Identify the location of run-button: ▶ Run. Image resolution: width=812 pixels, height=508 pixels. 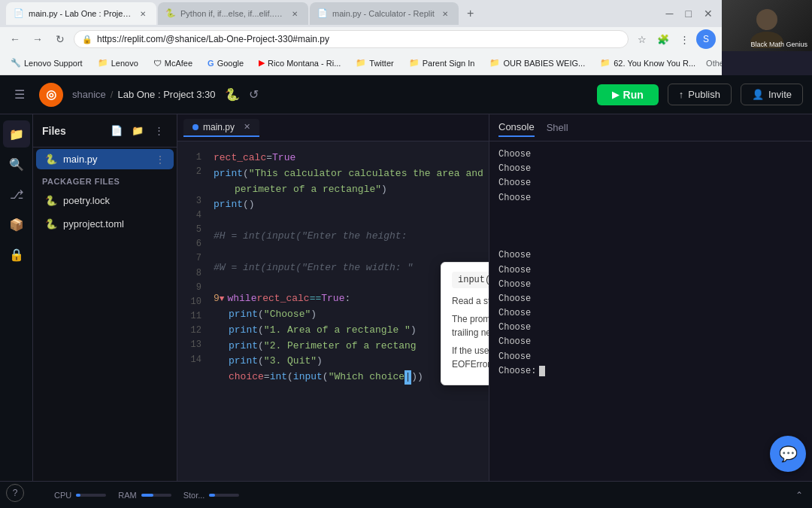
(628, 95).